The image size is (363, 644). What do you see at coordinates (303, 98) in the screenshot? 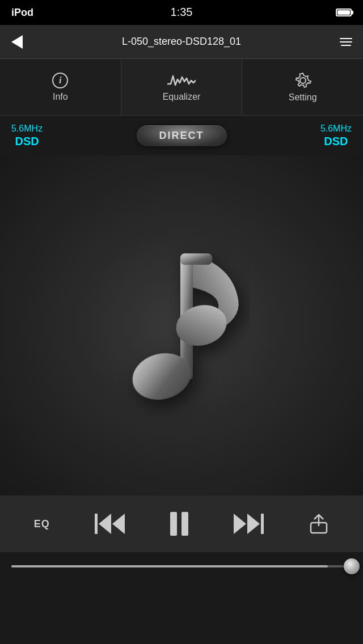
I see `tab-setting-label: Setting` at bounding box center [303, 98].